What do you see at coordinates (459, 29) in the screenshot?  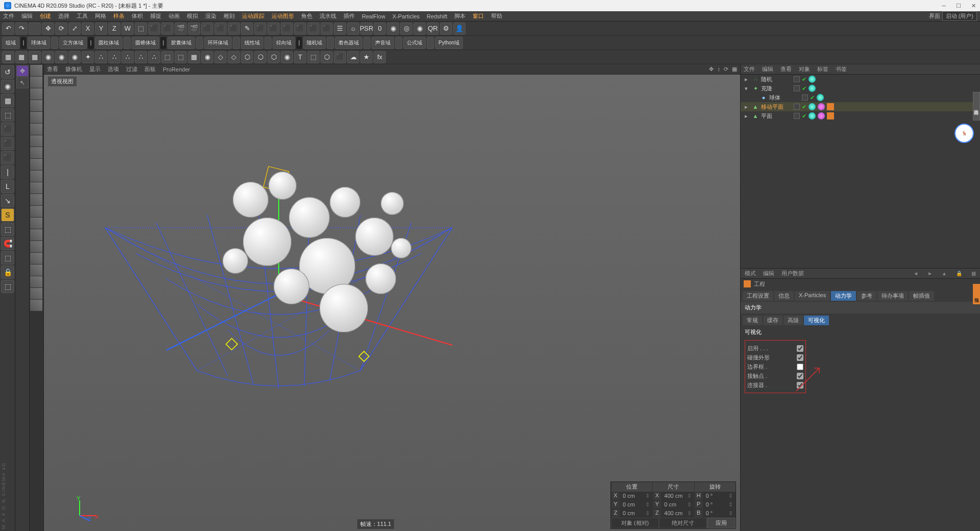 I see `toolbar-button: 👤` at bounding box center [459, 29].